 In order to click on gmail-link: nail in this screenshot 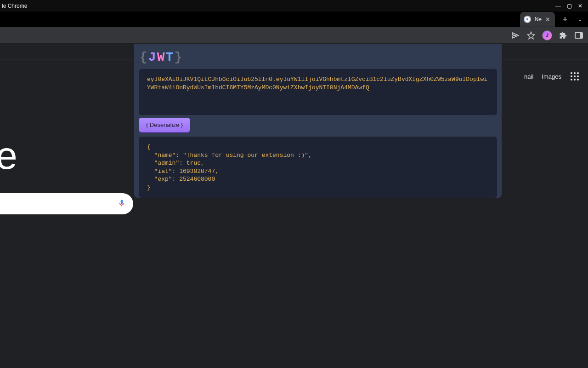, I will do `click(529, 76)`.